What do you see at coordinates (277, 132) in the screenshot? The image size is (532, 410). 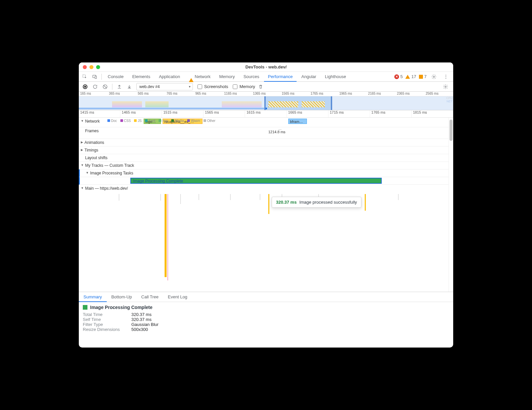 I see `frames-time: 1214.8 ms` at bounding box center [277, 132].